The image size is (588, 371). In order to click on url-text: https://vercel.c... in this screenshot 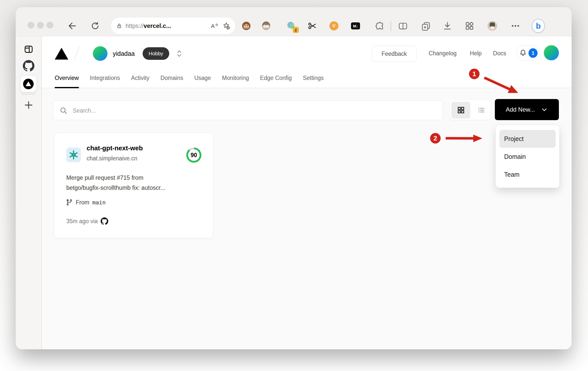, I will do `click(168, 26)`.